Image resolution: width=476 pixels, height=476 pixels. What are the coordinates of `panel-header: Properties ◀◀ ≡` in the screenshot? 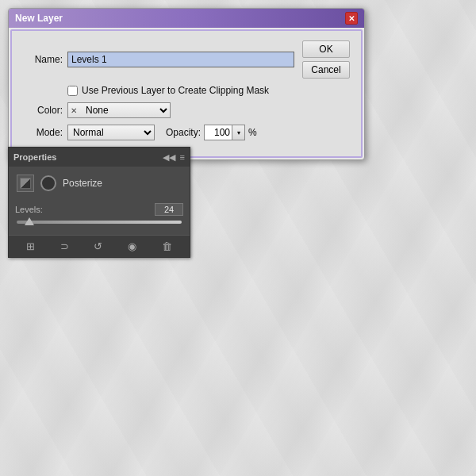 It's located at (99, 157).